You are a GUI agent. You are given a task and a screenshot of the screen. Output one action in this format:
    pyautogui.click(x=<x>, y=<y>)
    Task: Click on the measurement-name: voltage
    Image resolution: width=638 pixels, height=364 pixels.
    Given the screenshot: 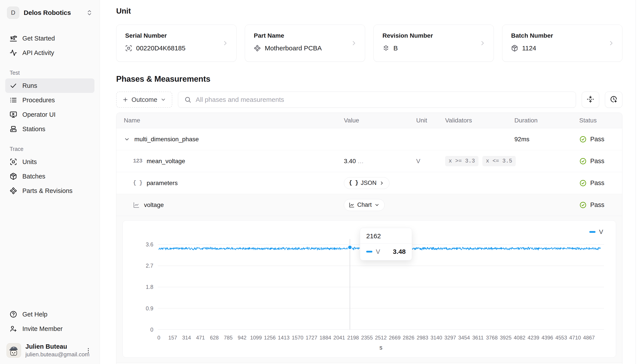 What is the action you would take?
    pyautogui.click(x=154, y=205)
    